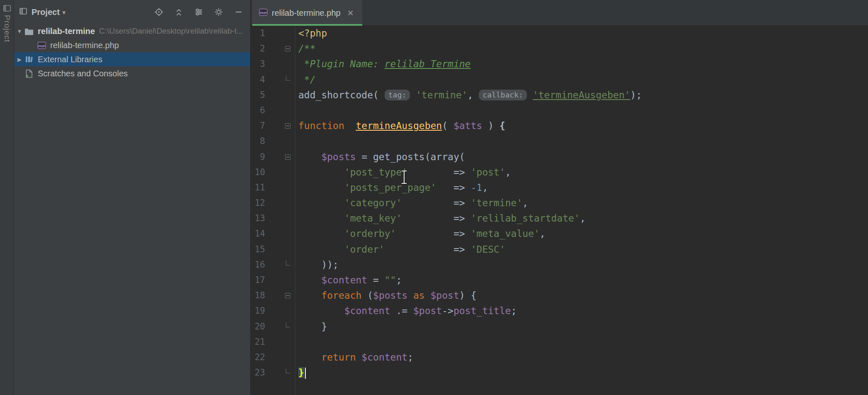 The width and height of the screenshot is (868, 395). What do you see at coordinates (258, 373) in the screenshot?
I see `line-number: 23` at bounding box center [258, 373].